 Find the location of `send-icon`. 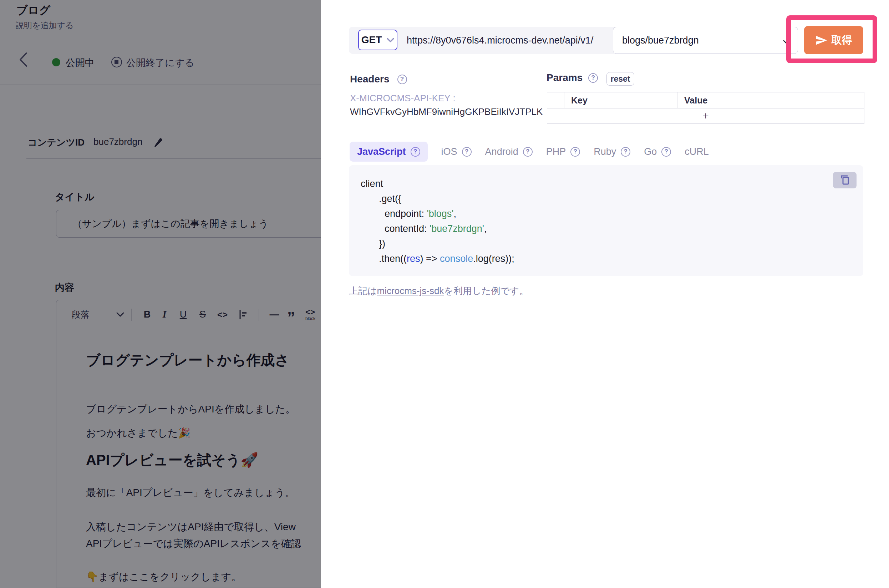

send-icon is located at coordinates (822, 40).